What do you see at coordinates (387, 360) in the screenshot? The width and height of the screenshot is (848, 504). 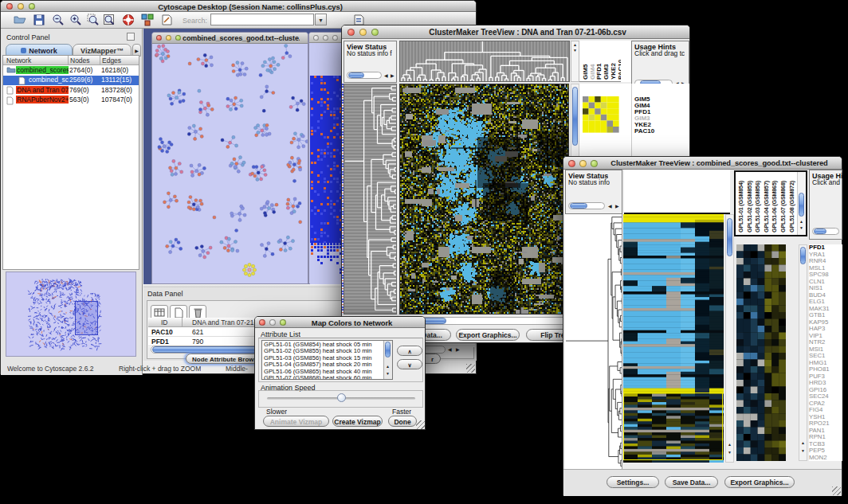 I see `listbox-vscrollbar: ▲ ▼` at bounding box center [387, 360].